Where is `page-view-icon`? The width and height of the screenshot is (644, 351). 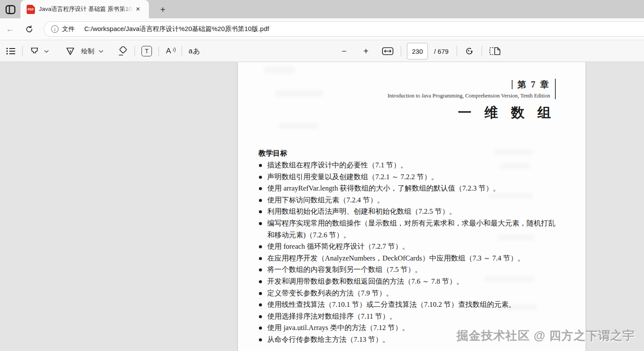 page-view-icon is located at coordinates (495, 51).